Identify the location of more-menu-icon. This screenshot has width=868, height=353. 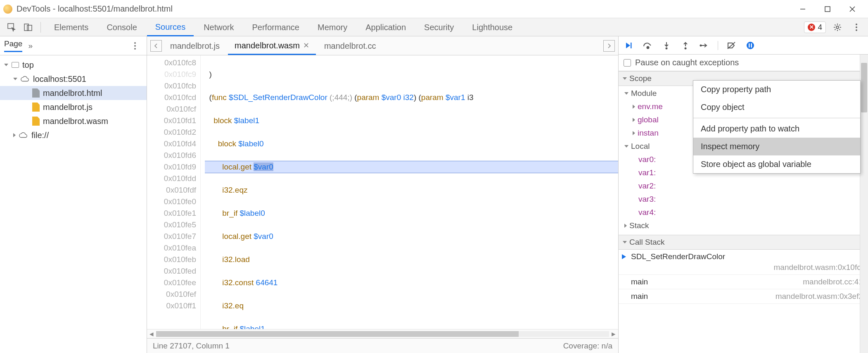
(856, 27).